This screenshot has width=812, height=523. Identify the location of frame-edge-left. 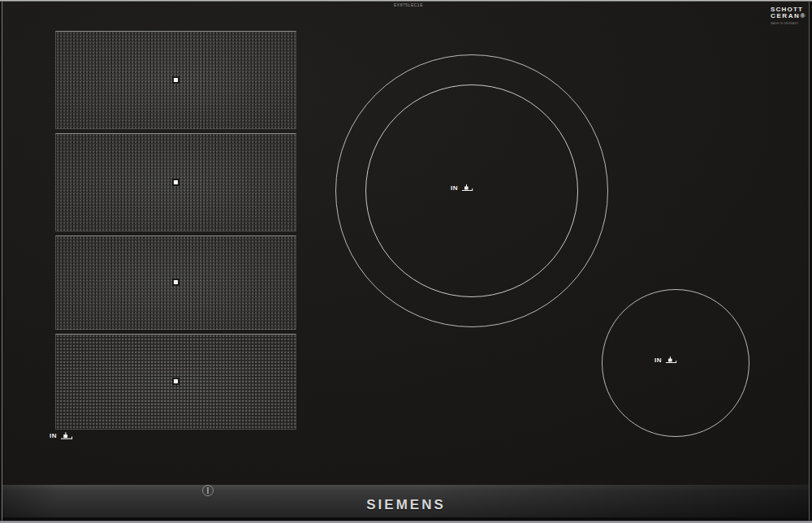
(2, 262).